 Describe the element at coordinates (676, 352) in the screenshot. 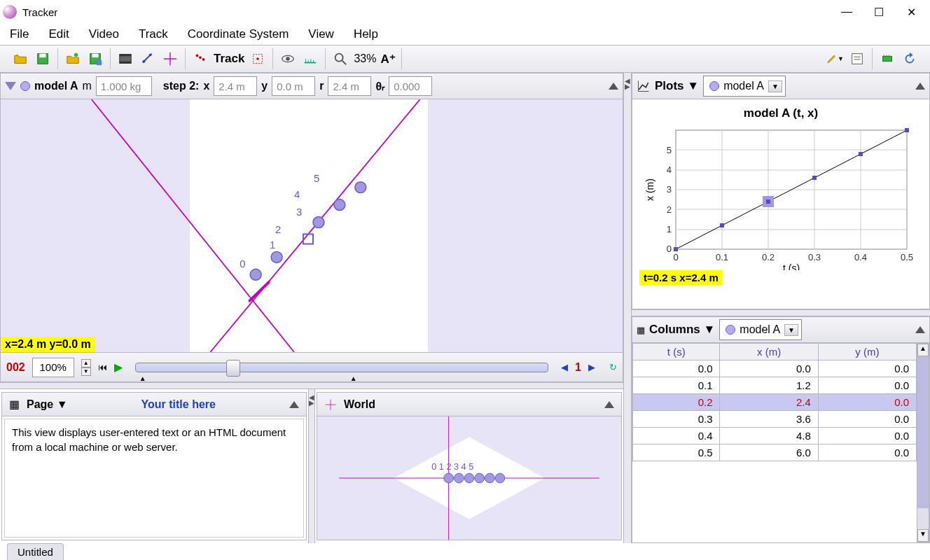

I see `col-header-t: t (s)` at that location.